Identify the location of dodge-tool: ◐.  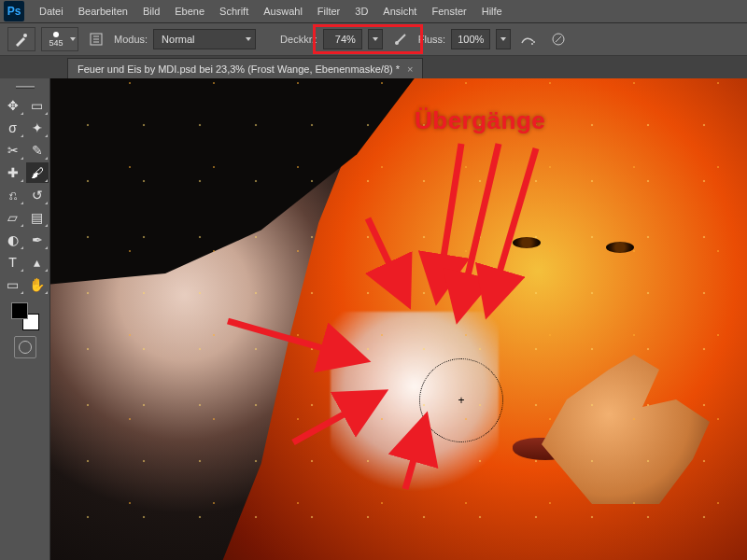
(13, 240).